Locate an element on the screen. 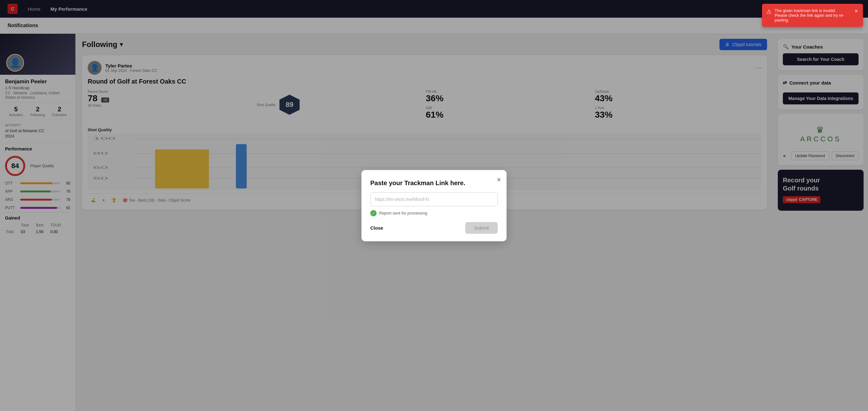 This screenshot has width=868, height=411. toast-message: The given trackman link is invalid. Plea… is located at coordinates (812, 15).